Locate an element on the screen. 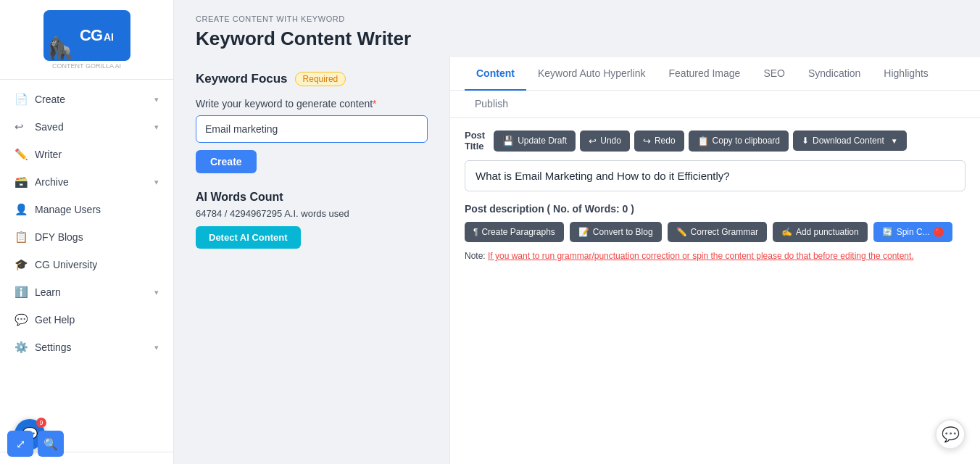 The width and height of the screenshot is (980, 464). expand-icon: ⤢ is located at coordinates (20, 444).